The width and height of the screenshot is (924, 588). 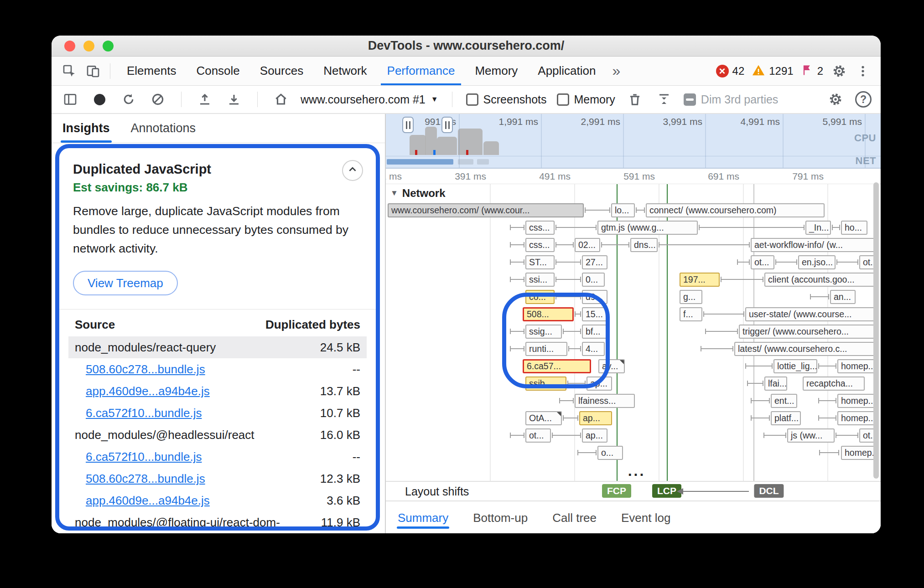 What do you see at coordinates (863, 99) in the screenshot?
I see `help-icon: ?` at bounding box center [863, 99].